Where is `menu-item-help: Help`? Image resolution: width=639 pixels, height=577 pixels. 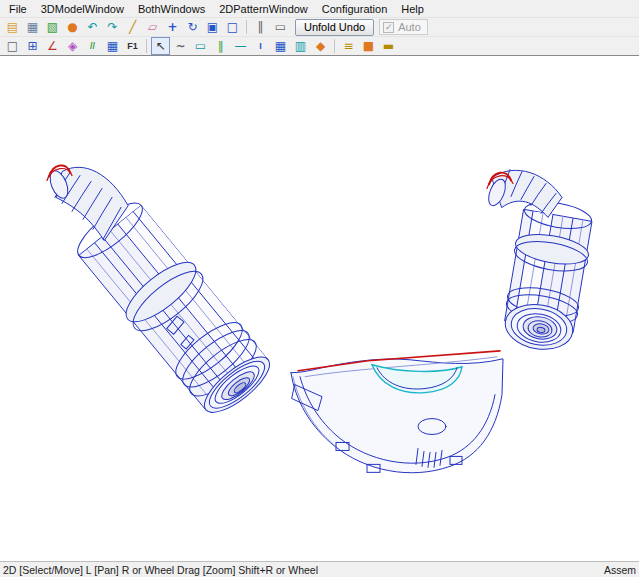 menu-item-help: Help is located at coordinates (412, 9).